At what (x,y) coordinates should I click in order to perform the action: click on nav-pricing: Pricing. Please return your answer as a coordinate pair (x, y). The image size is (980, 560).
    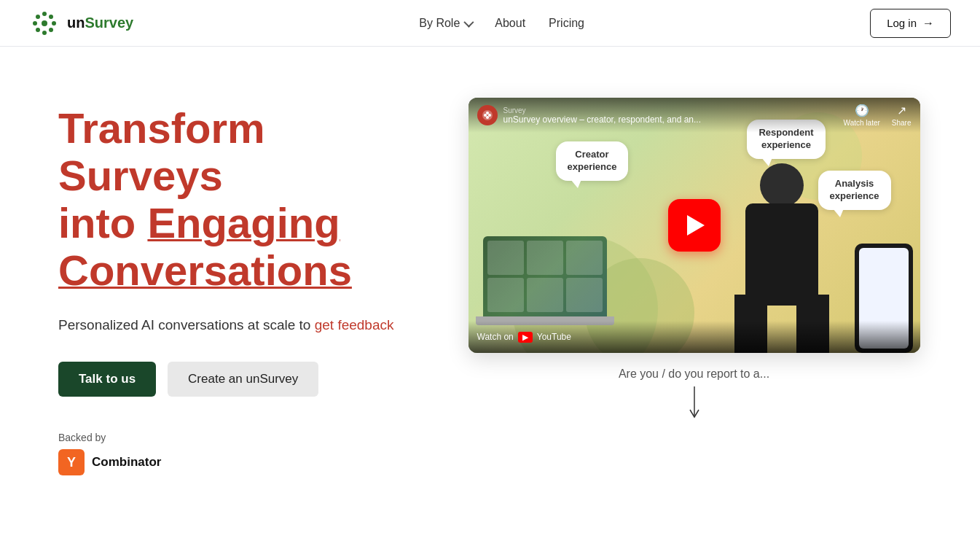
    Looking at the image, I should click on (567, 23).